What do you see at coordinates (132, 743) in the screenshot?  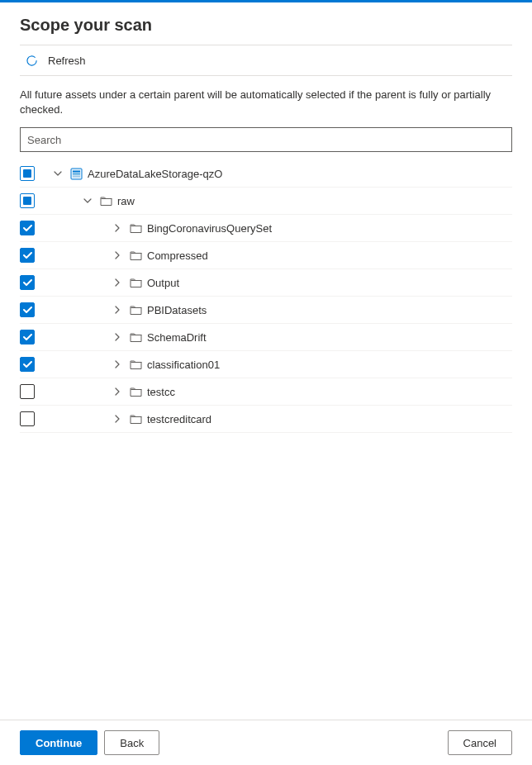 I see `back-button: Back` at bounding box center [132, 743].